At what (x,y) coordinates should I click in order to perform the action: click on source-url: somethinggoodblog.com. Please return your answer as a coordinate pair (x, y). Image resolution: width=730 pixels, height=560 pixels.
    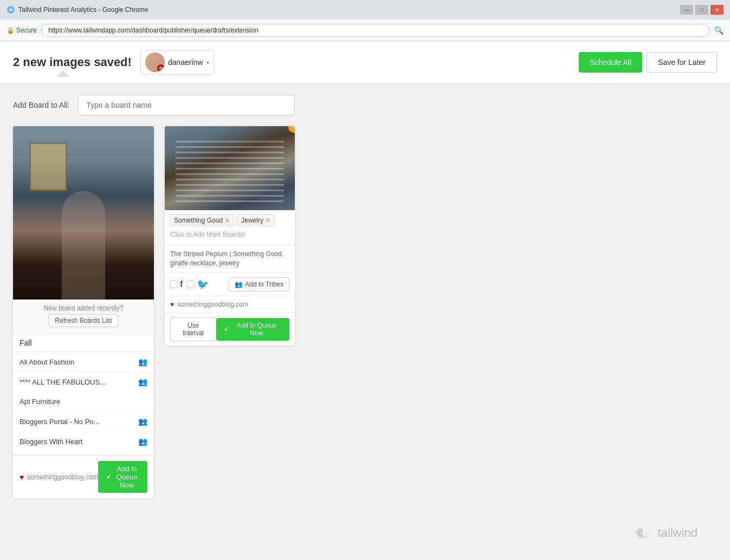
    Looking at the image, I should click on (63, 477).